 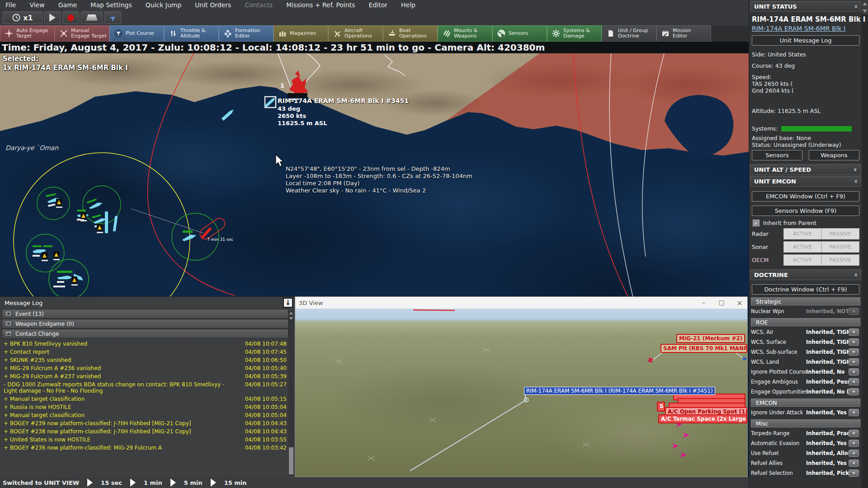 I want to click on log-entry: + Contact report04/08 10:07:45, so click(x=145, y=352).